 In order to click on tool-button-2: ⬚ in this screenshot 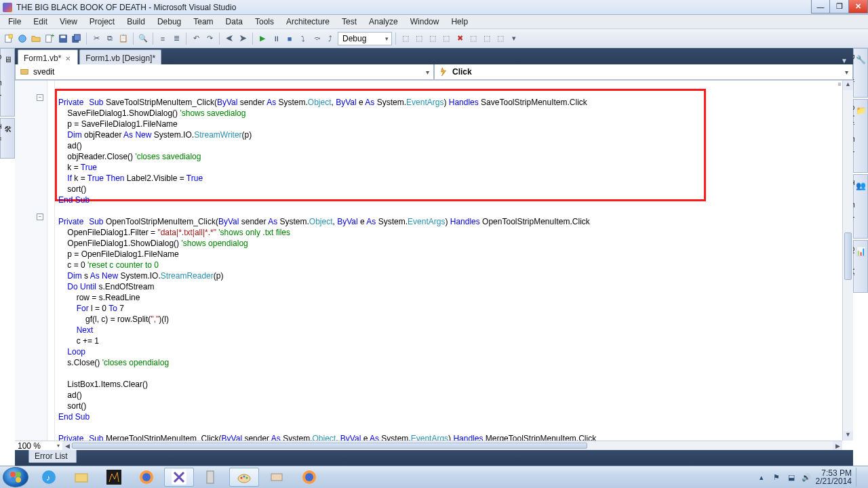, I will do `click(419, 39)`.